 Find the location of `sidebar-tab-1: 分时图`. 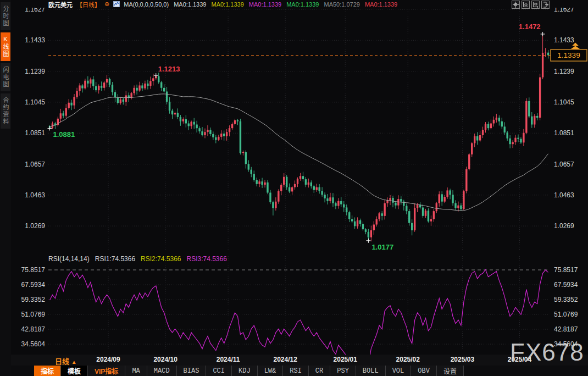

sidebar-tab-1: 分时图 is located at coordinates (5, 16).